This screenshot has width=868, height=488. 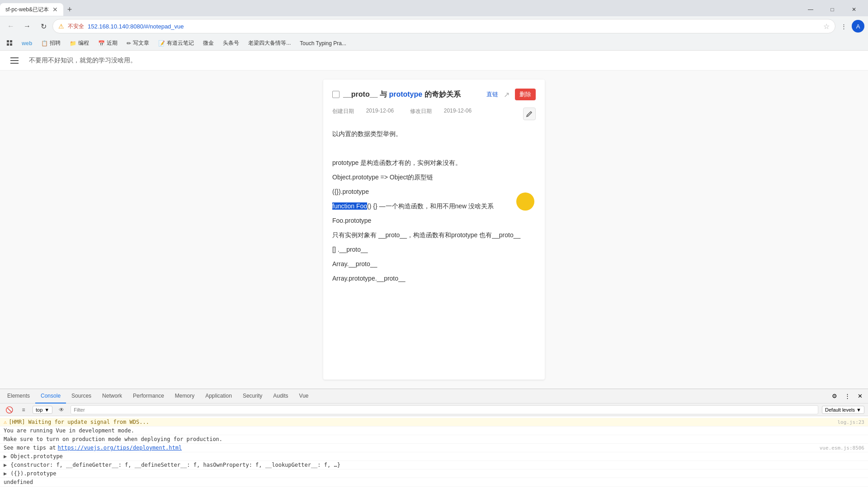 What do you see at coordinates (30, 448) in the screenshot?
I see `console-line-vue3-prefix: See more tips at` at bounding box center [30, 448].